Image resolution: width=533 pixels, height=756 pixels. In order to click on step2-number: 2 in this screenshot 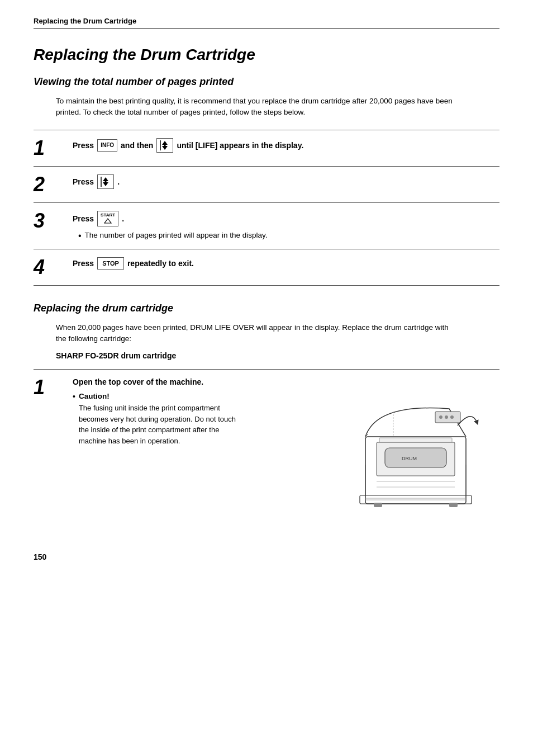, I will do `click(50, 185)`.